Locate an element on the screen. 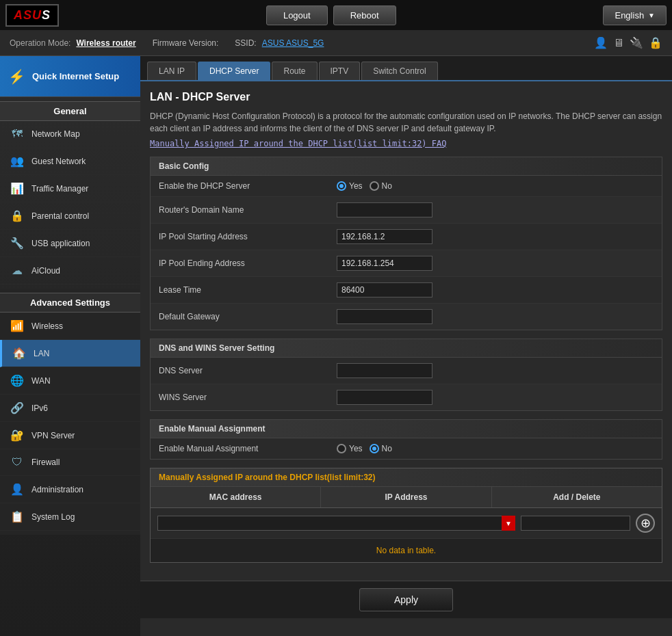 The width and height of the screenshot is (672, 636). lock-icon: 🔒 is located at coordinates (656, 42).